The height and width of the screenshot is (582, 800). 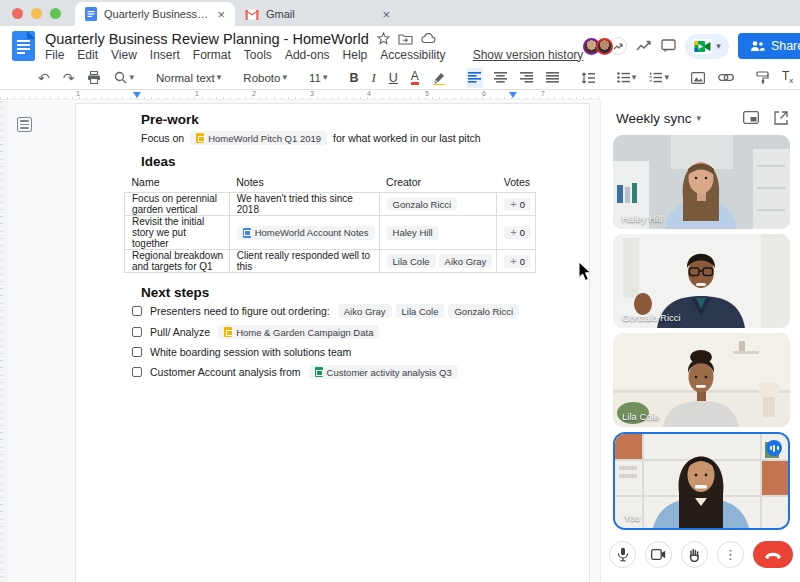 I want to click on cell-name: Focus on perennial garden vertical, so click(x=178, y=204).